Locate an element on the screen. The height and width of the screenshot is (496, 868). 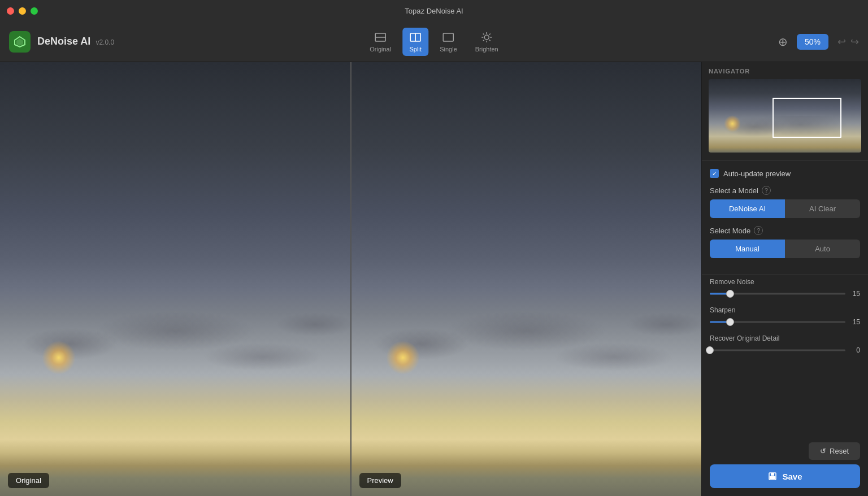
navigator-thumbnail is located at coordinates (785, 116).